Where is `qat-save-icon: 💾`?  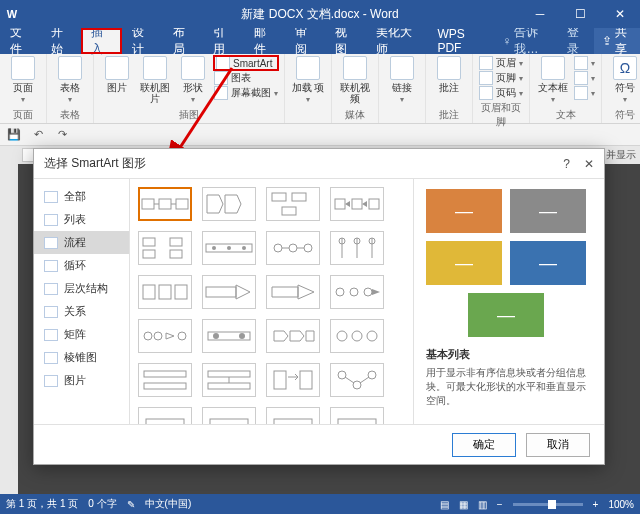
qat-save-icon: 💾 is located at coordinates (14, 135).